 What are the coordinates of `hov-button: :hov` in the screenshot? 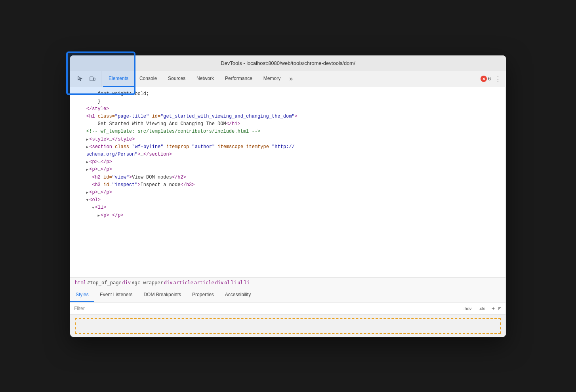 It's located at (467, 308).